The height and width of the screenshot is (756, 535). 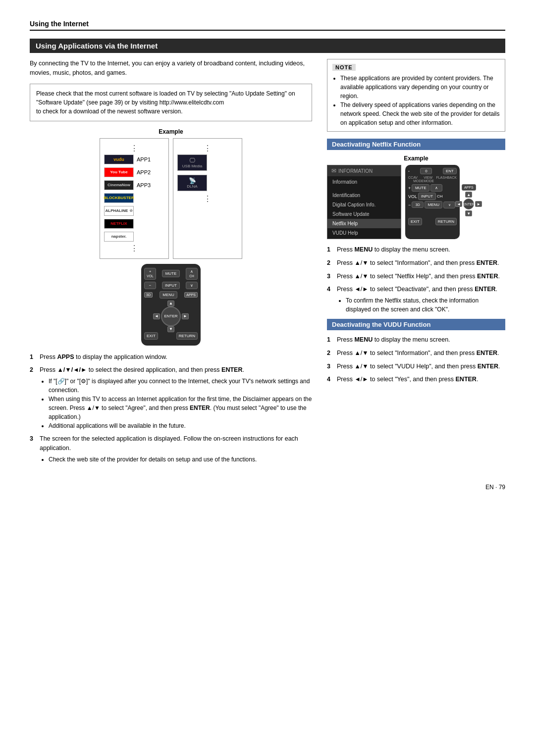 I want to click on netflix-step-num-1: 1, so click(x=331, y=250).